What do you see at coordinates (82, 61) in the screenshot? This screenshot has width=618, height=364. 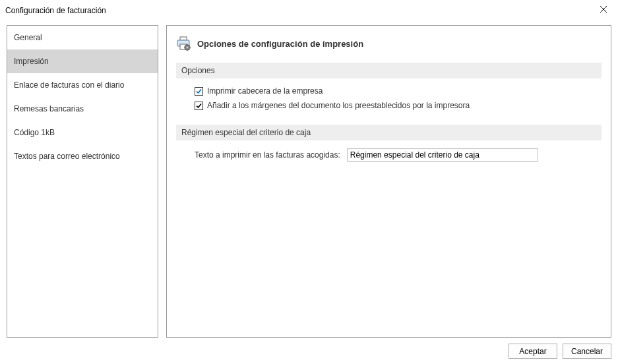 I see `sidebar-item-impresion: Impresión` at bounding box center [82, 61].